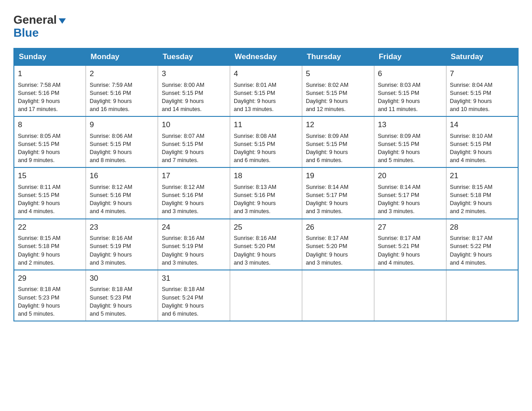 Image resolution: width=532 pixels, height=411 pixels. I want to click on day-header-thursday: Thursday, so click(338, 57).